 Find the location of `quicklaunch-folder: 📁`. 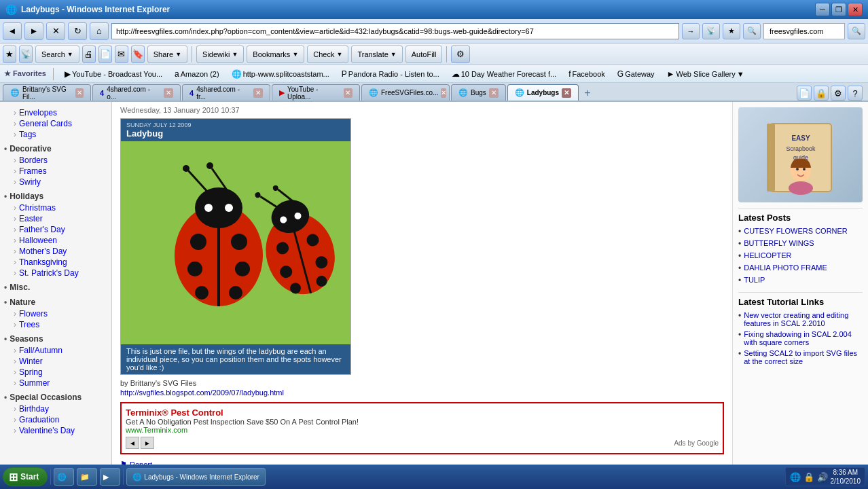

quicklaunch-folder: 📁 is located at coordinates (87, 477).